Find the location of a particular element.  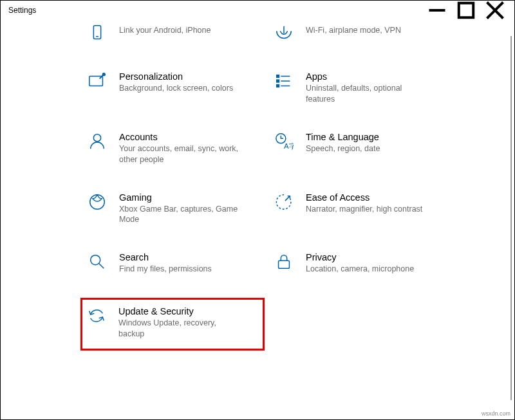

tile-title: Personalization is located at coordinates (191, 77).